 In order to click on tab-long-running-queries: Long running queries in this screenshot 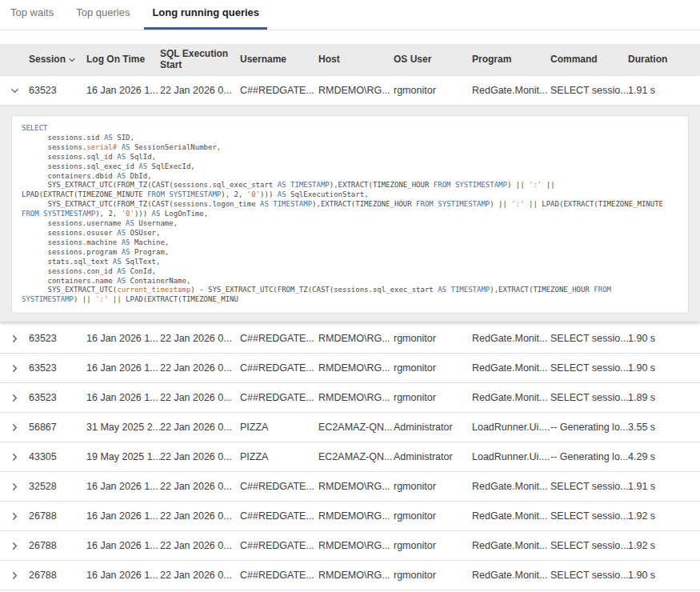, I will do `click(206, 14)`.